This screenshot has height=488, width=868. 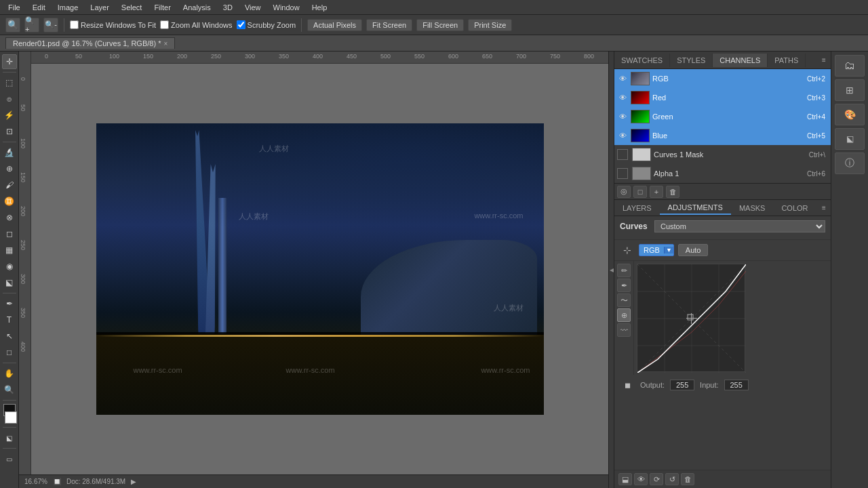 I want to click on delete-channel-btn: 🗑, so click(x=673, y=192).